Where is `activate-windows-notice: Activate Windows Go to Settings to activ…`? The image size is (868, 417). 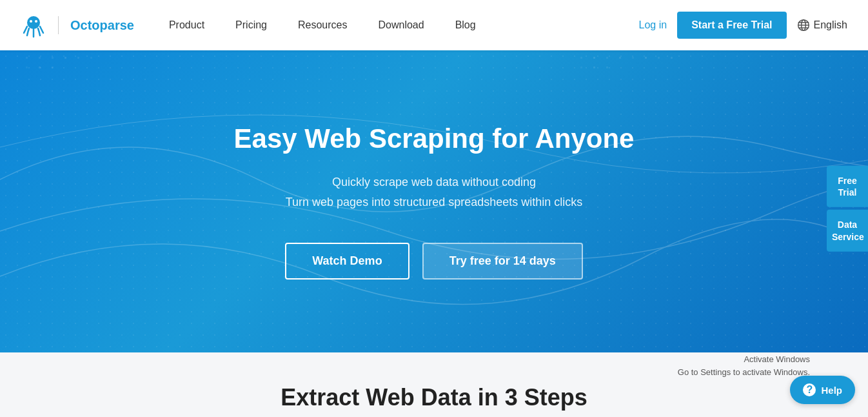 activate-windows-notice: Activate Windows Go to Settings to activ… is located at coordinates (744, 365).